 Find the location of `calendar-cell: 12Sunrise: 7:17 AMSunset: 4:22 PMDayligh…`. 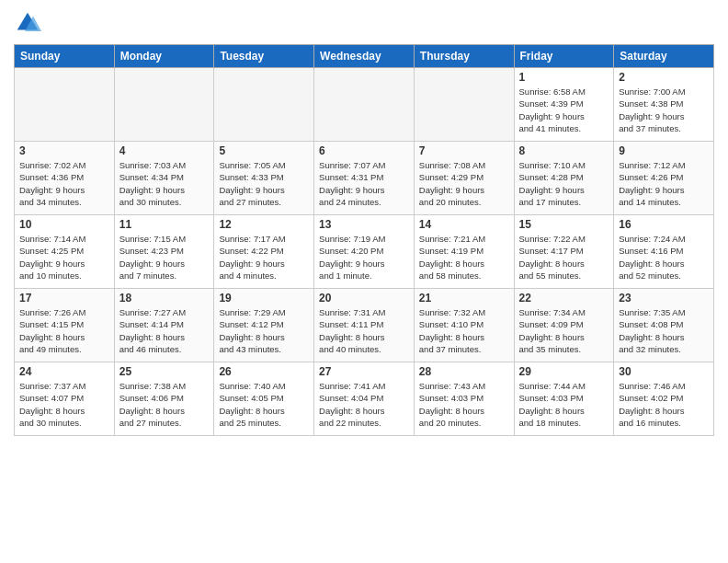

calendar-cell: 12Sunrise: 7:17 AMSunset: 4:22 PMDayligh… is located at coordinates (265, 252).